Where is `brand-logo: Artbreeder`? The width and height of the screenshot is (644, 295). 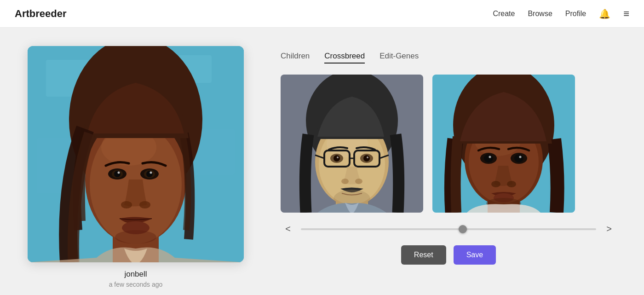 brand-logo: Artbreeder is located at coordinates (254, 14).